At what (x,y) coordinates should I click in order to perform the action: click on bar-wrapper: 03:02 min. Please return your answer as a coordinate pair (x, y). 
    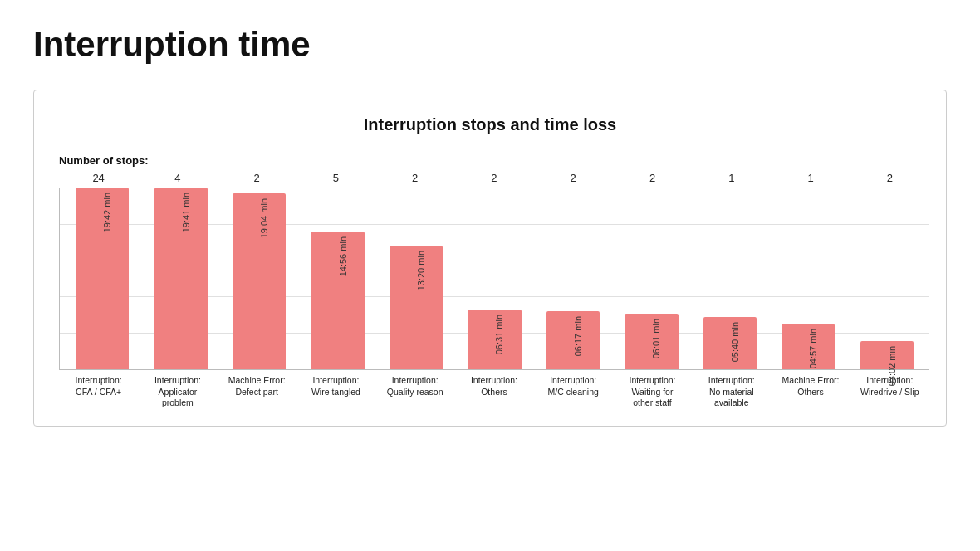
    Looking at the image, I should click on (887, 279).